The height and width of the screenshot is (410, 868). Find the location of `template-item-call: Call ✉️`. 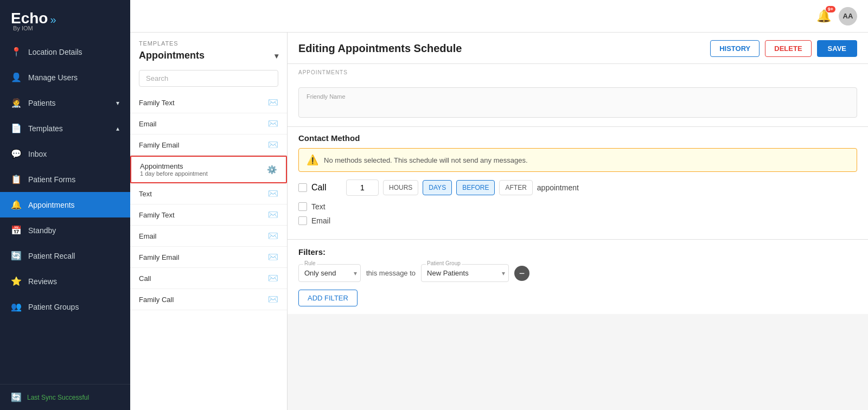

template-item-call: Call ✉️ is located at coordinates (208, 279).